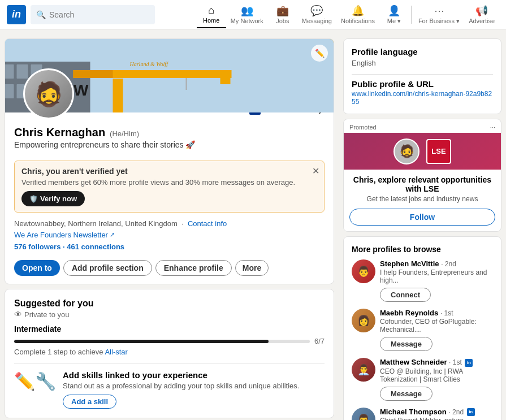  I want to click on list-item: 👨 Michael Thompson · 2nd in Chief Biscui…, so click(422, 414).